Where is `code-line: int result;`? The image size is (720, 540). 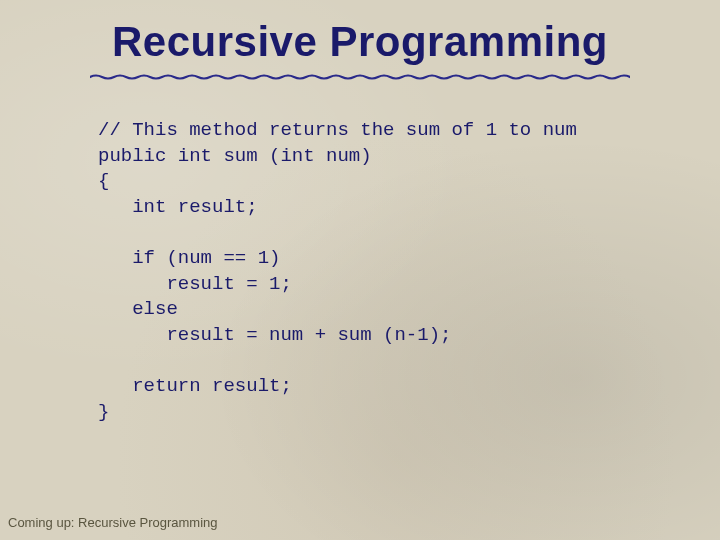
code-line: int result; is located at coordinates (178, 207).